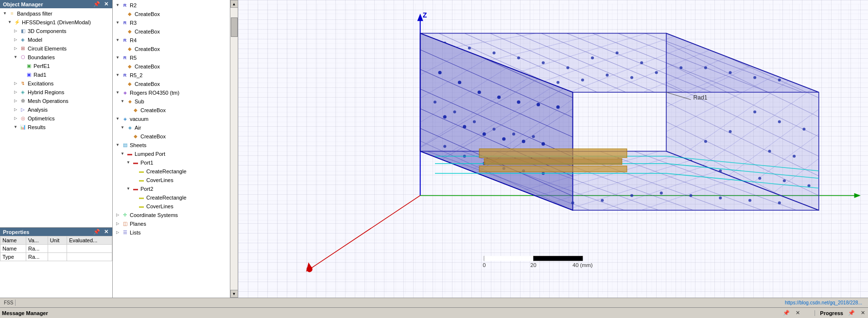  Describe the element at coordinates (171, 189) in the screenshot. I see `tree-port2: ▼ ▬ Port2` at that location.